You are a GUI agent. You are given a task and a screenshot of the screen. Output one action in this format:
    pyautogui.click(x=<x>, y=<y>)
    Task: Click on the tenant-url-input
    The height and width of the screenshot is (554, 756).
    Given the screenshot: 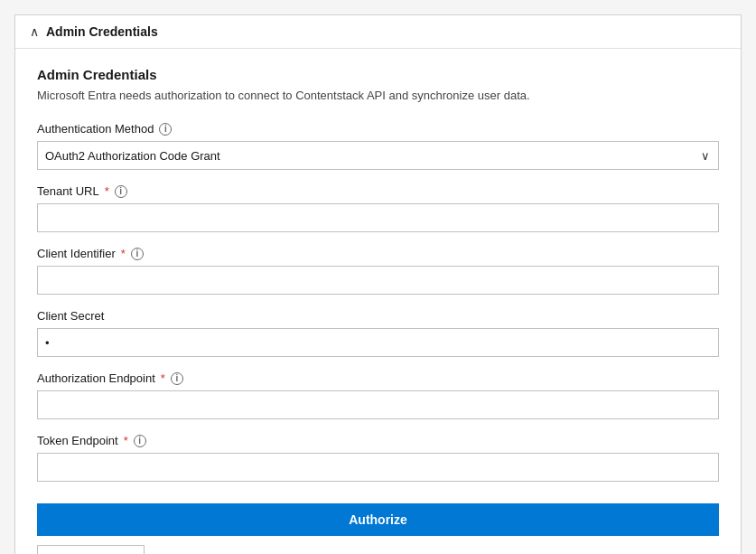 What is the action you would take?
    pyautogui.click(x=378, y=218)
    